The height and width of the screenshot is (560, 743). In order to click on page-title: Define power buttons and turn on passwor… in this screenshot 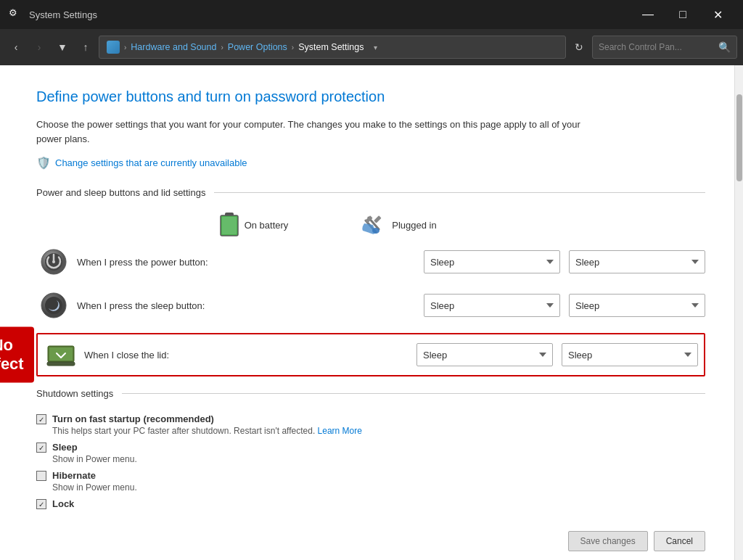, I will do `click(371, 96)`.